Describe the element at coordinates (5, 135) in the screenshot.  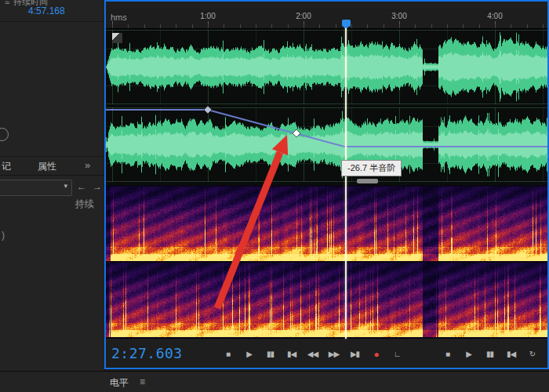
I see `history-icon` at that location.